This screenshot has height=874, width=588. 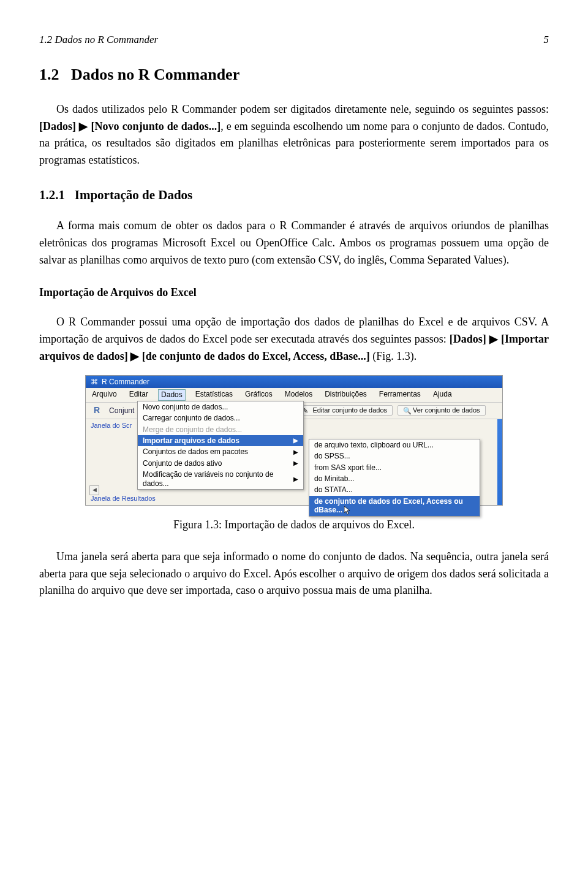 I want to click on magnifier-icon: 🔍, so click(x=407, y=411).